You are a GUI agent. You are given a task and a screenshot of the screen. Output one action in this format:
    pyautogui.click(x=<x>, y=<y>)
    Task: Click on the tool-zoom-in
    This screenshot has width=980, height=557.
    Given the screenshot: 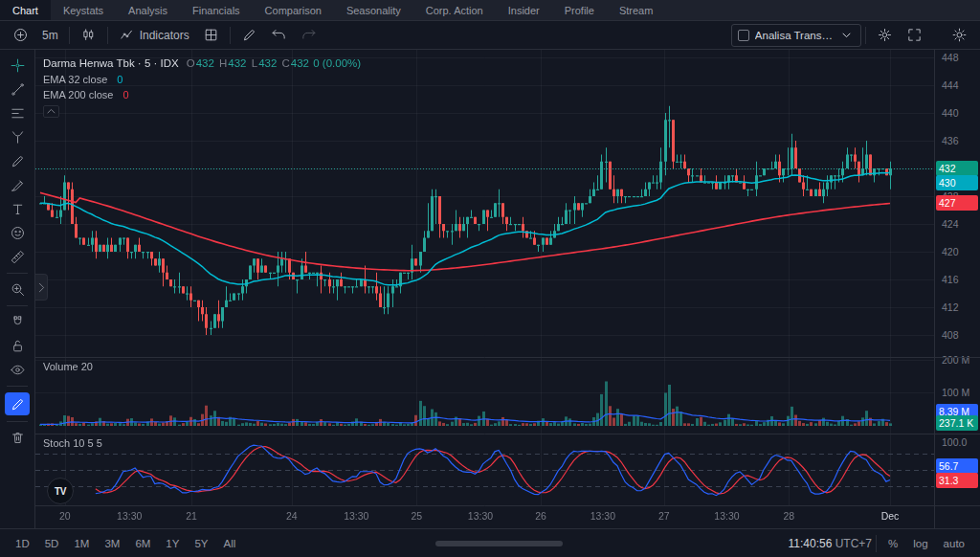 What is the action you would take?
    pyautogui.click(x=17, y=289)
    